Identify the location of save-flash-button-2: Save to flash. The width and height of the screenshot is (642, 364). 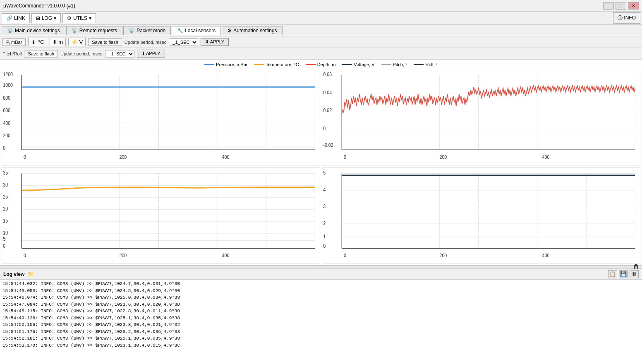
(41, 54).